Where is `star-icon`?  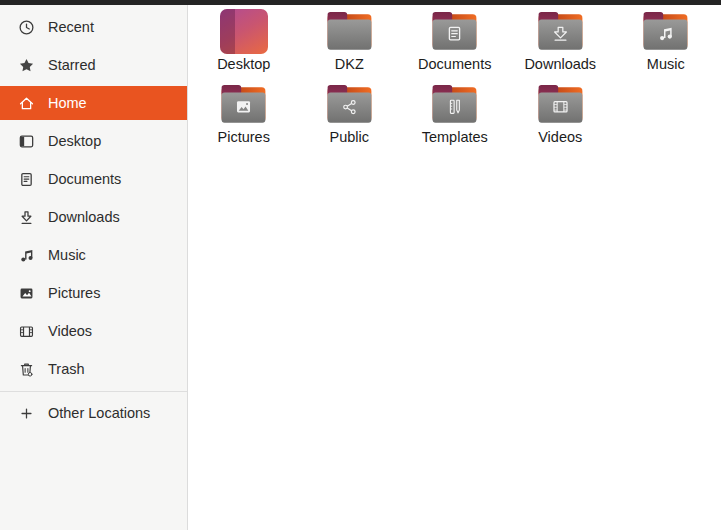 star-icon is located at coordinates (26, 66).